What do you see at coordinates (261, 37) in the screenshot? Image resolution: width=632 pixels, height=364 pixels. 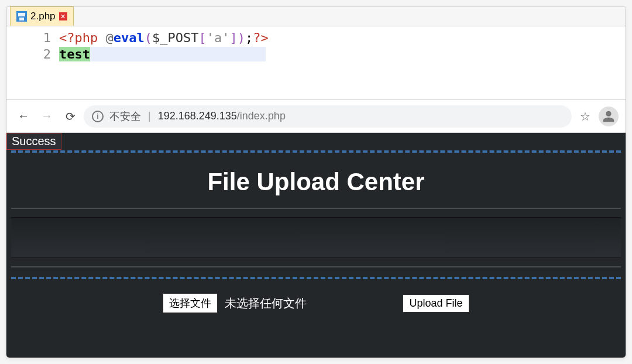 I see `token-close-tag: ?>` at bounding box center [261, 37].